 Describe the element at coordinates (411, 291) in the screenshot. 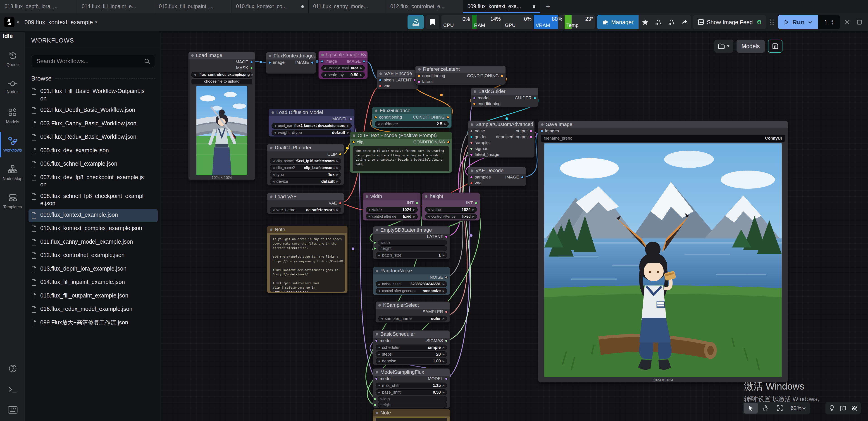

I see `widget-control-after-generate: ◀control after generaterandomize▶` at that location.